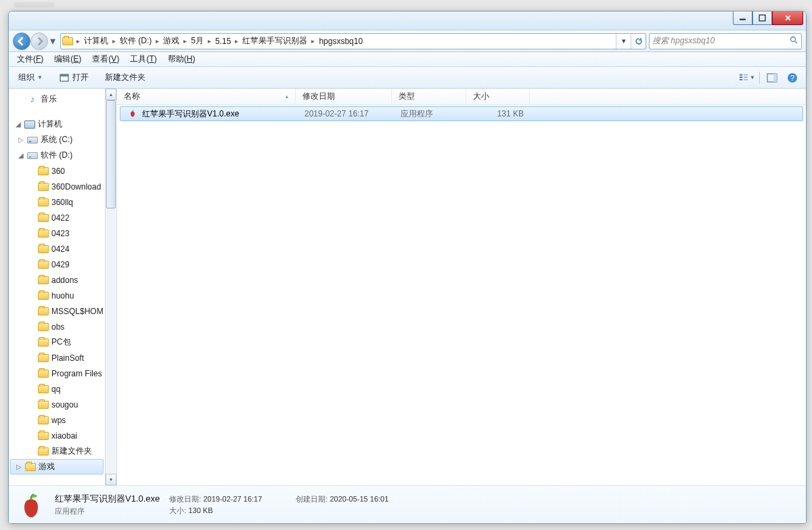 This screenshot has height=530, width=812. I want to click on tree-item-label: MSSQL$HOM, so click(77, 311).